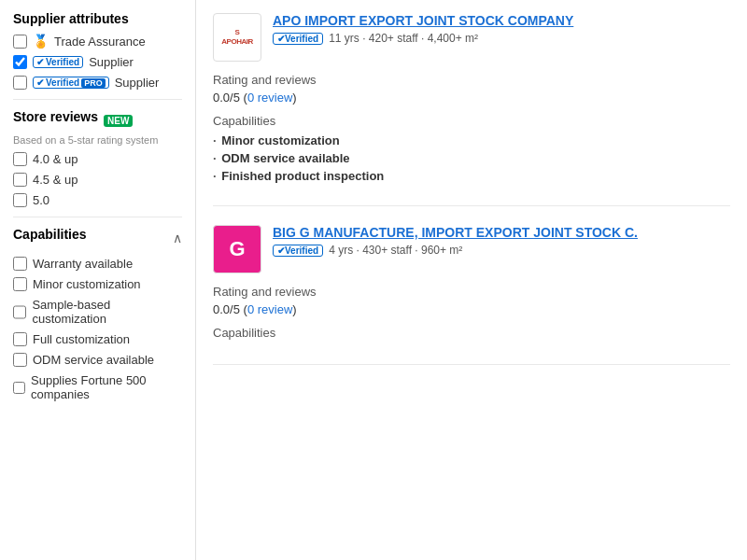  Describe the element at coordinates (97, 312) in the screenshot. I see `filter-sample-based: Sample-based customization` at that location.